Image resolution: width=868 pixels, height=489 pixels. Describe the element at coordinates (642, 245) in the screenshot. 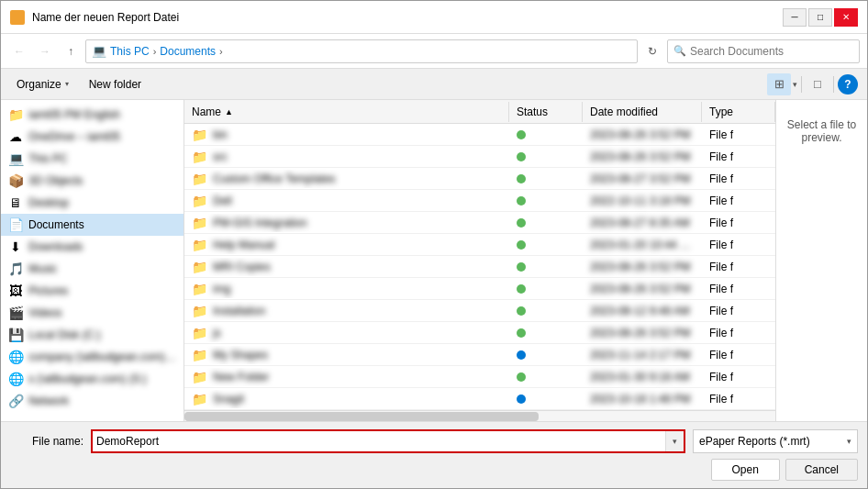

I see `file-cell-date: 2023-01-20 10:44 AM` at that location.